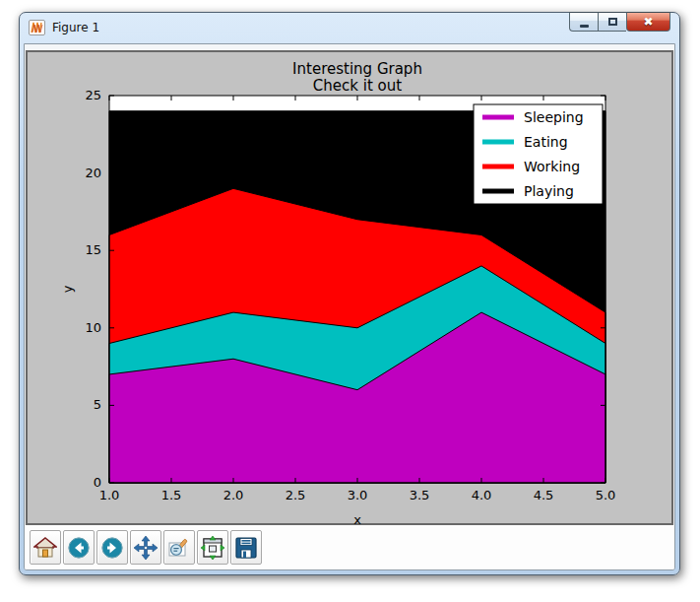 The image size is (700, 602). What do you see at coordinates (620, 22) in the screenshot?
I see `window-controls: ✖` at bounding box center [620, 22].